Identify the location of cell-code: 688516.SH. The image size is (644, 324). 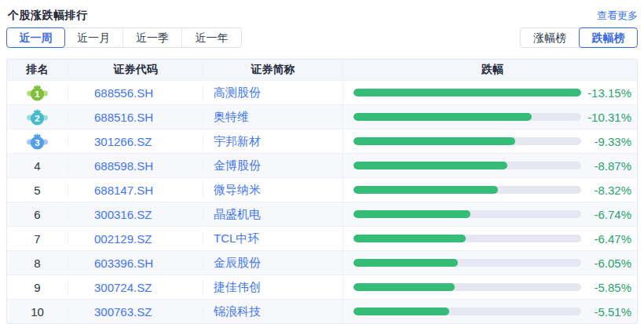
(135, 118).